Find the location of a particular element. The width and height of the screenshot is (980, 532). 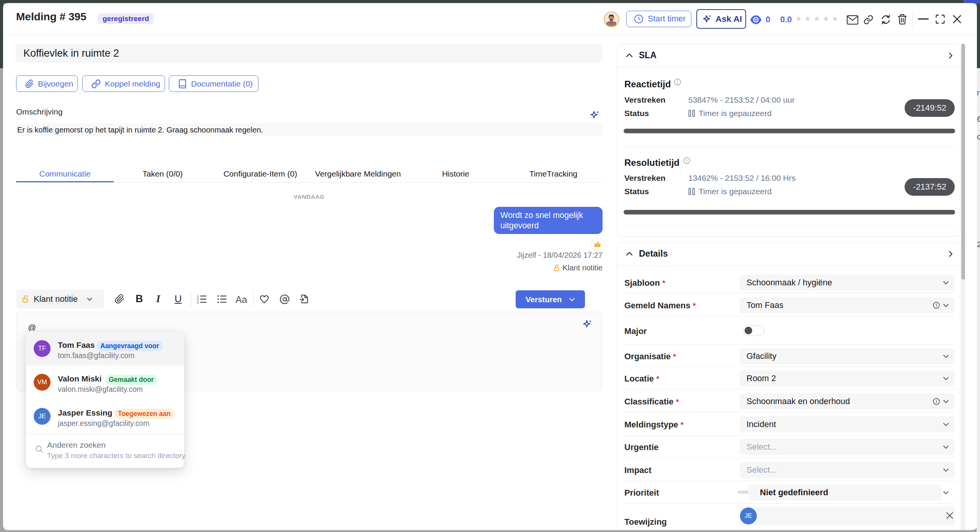

svg-text: 3 is located at coordinates (198, 303).